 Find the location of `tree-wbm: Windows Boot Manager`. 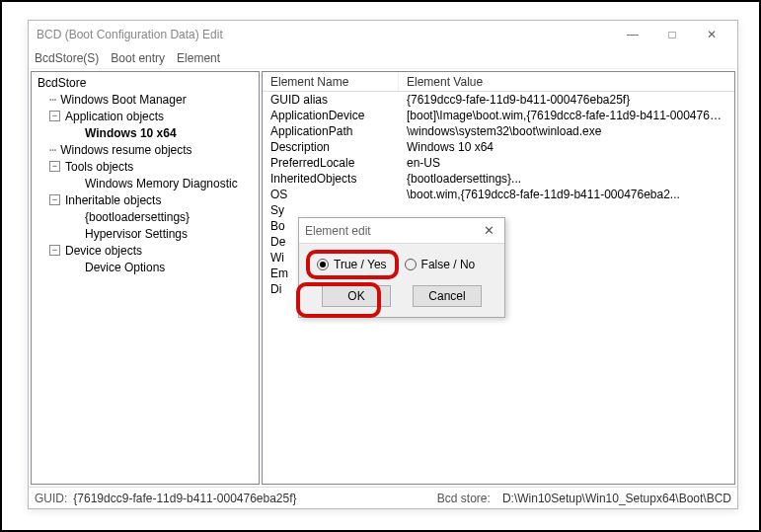

tree-wbm: Windows Boot Manager is located at coordinates (122, 100).